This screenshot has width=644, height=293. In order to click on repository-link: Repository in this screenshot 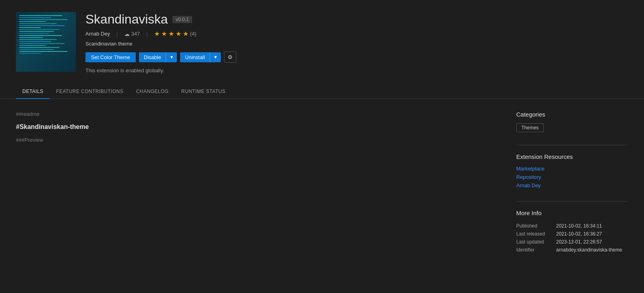, I will do `click(572, 177)`.